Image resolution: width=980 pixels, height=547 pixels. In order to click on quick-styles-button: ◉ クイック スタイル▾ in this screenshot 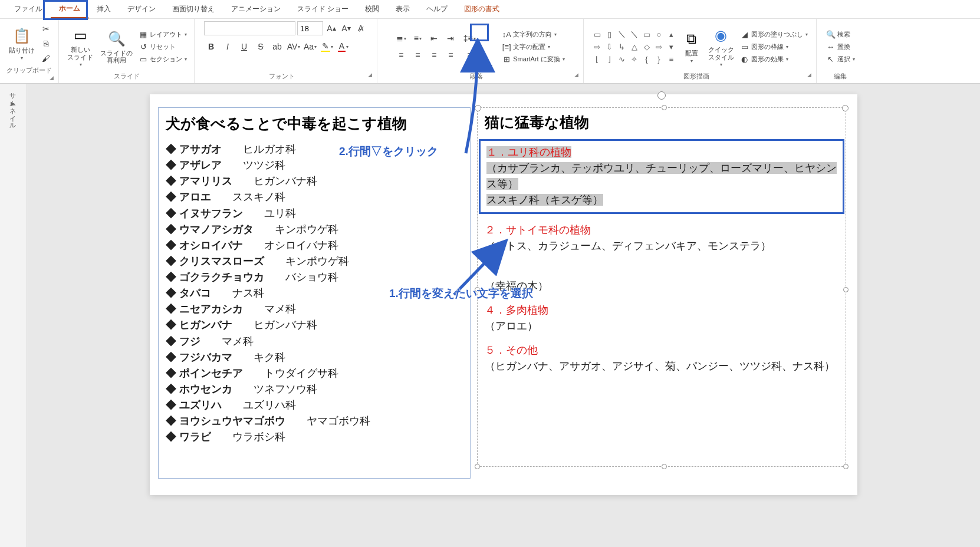, I will do `click(721, 46)`.